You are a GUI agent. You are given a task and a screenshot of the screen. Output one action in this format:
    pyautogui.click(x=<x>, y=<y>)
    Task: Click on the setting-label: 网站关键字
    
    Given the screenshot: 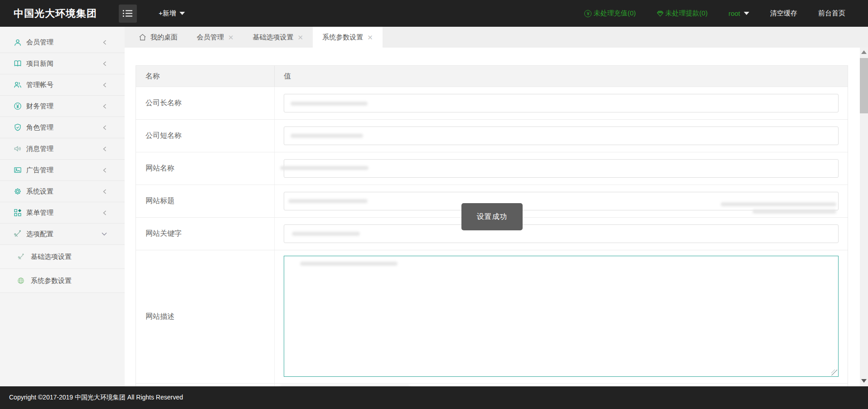 What is the action you would take?
    pyautogui.click(x=205, y=234)
    